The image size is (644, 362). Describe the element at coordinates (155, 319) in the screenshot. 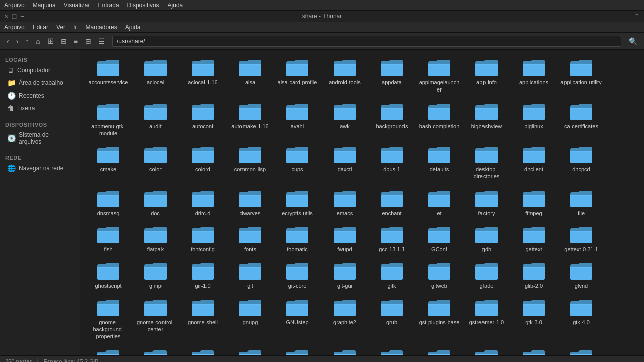

I see `folder-item: gnome-control-center` at that location.